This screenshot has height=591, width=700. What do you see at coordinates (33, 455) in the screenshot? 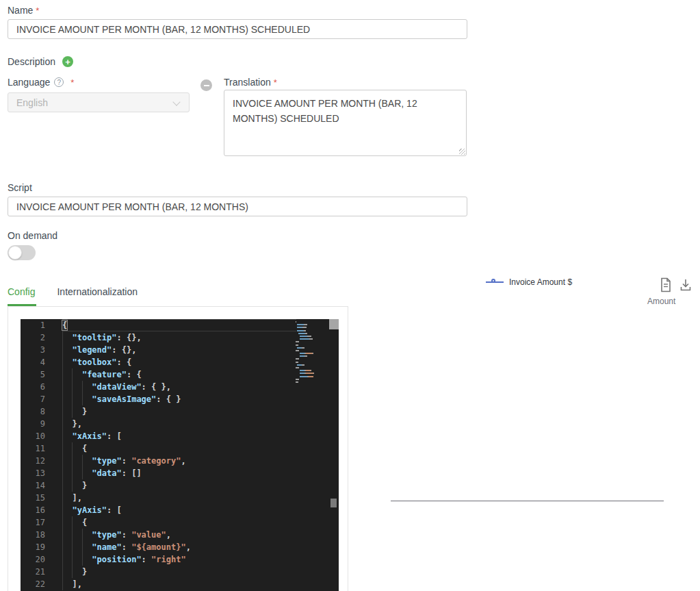
I see `editor-gutter: 12345678910111213141516171819202122` at bounding box center [33, 455].